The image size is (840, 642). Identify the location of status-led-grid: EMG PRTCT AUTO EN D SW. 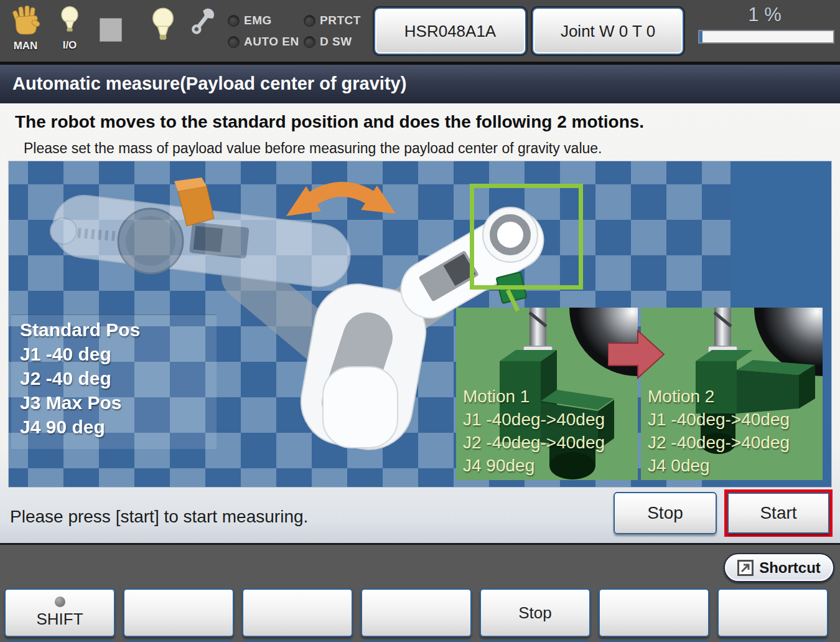
(301, 31).